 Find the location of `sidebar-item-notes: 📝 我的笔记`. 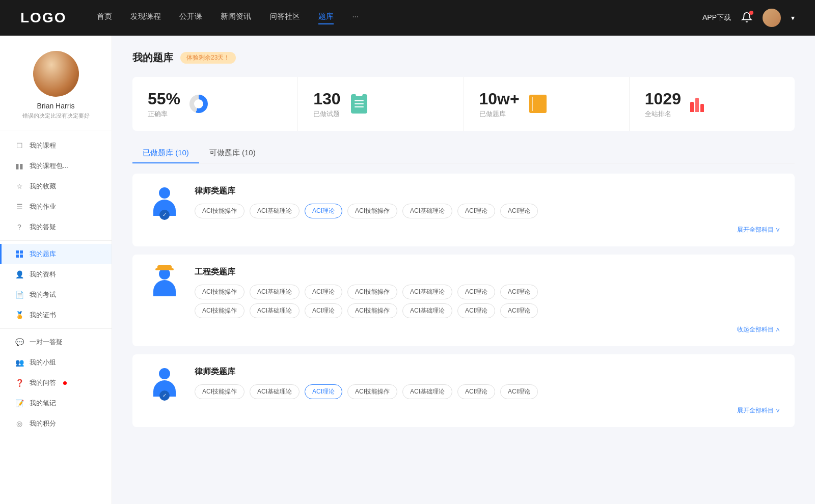

sidebar-item-notes: 📝 我的笔记 is located at coordinates (56, 403).